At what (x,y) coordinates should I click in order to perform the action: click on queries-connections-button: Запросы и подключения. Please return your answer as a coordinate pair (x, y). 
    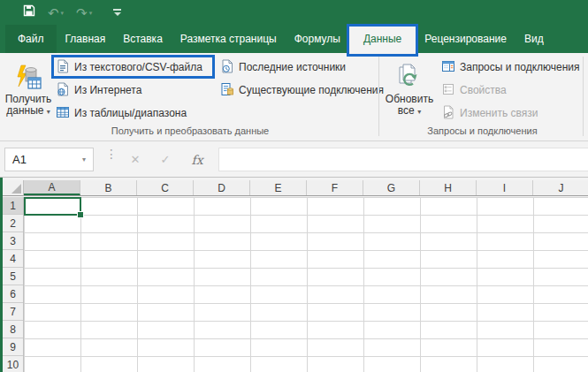
    Looking at the image, I should click on (511, 67).